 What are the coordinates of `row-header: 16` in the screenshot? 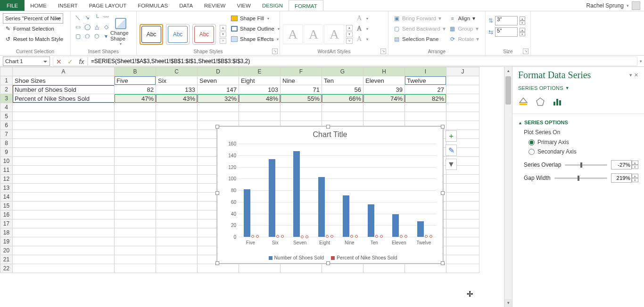 It's located at (7, 215).